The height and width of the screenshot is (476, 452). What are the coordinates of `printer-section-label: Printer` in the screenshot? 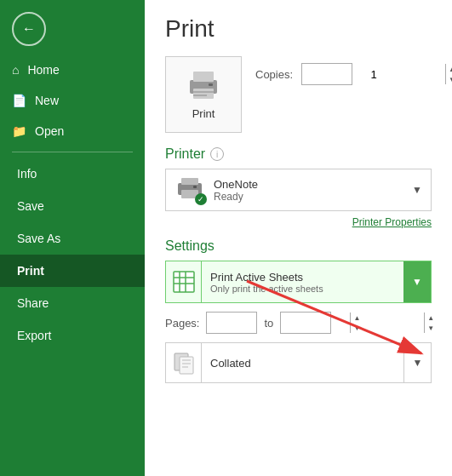 It's located at (186, 154).